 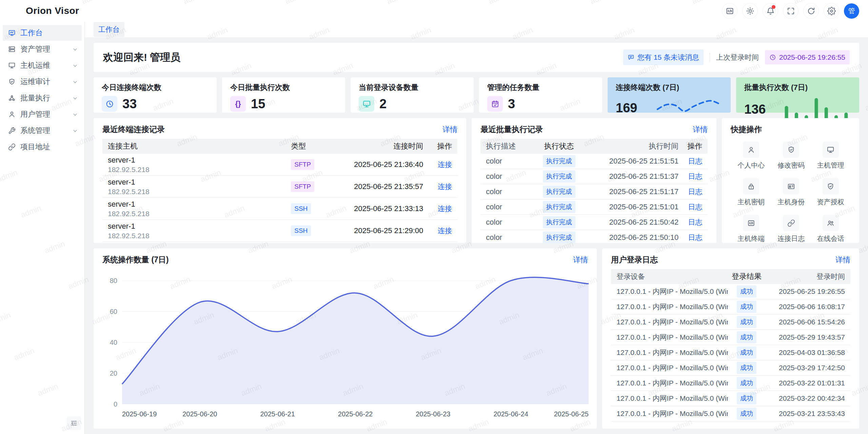 What do you see at coordinates (791, 166) in the screenshot?
I see `quick-action-label: 修改密码` at bounding box center [791, 166].